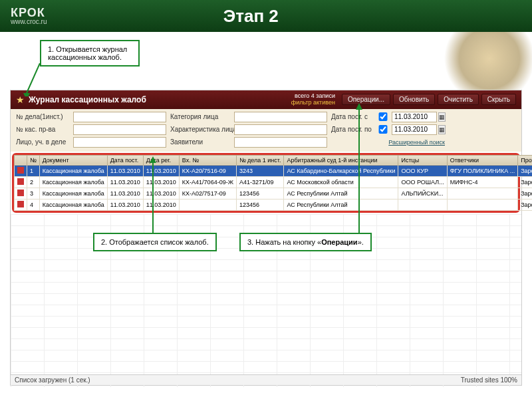  Describe the element at coordinates (266, 16) in the screenshot. I see `slide-header: КРОК www.croc.ru Этап 2` at that location.